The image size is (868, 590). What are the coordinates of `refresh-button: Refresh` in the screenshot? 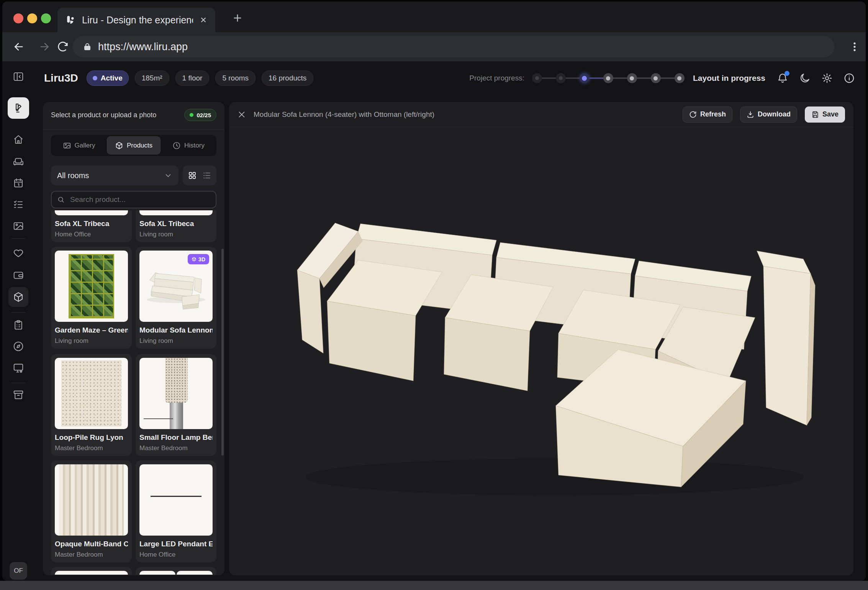 It's located at (708, 115).